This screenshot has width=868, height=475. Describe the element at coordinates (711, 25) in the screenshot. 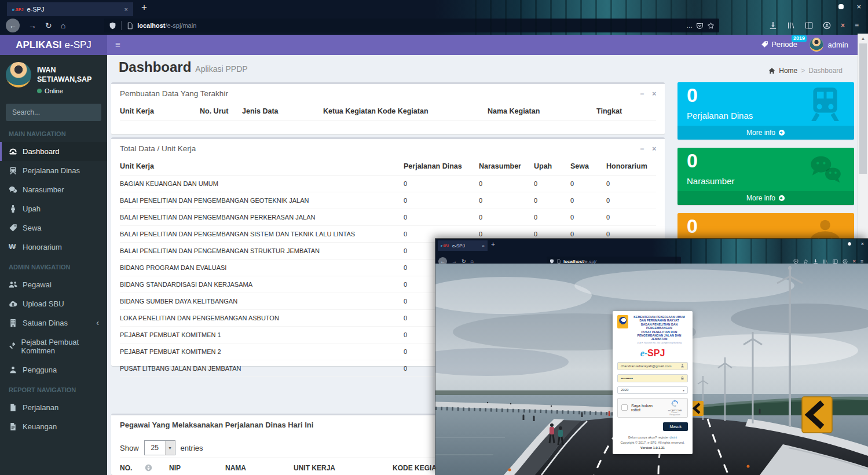

I see `bookmark-star-icon` at that location.